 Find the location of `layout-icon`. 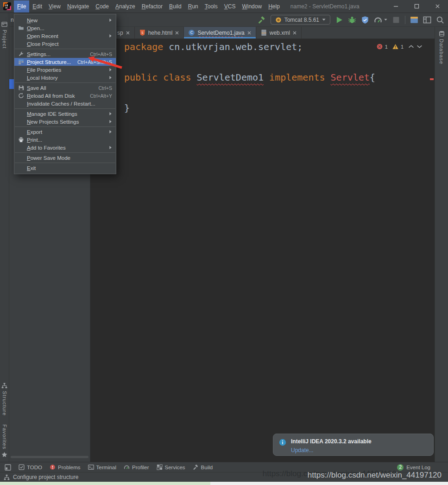

layout-icon is located at coordinates (427, 20).